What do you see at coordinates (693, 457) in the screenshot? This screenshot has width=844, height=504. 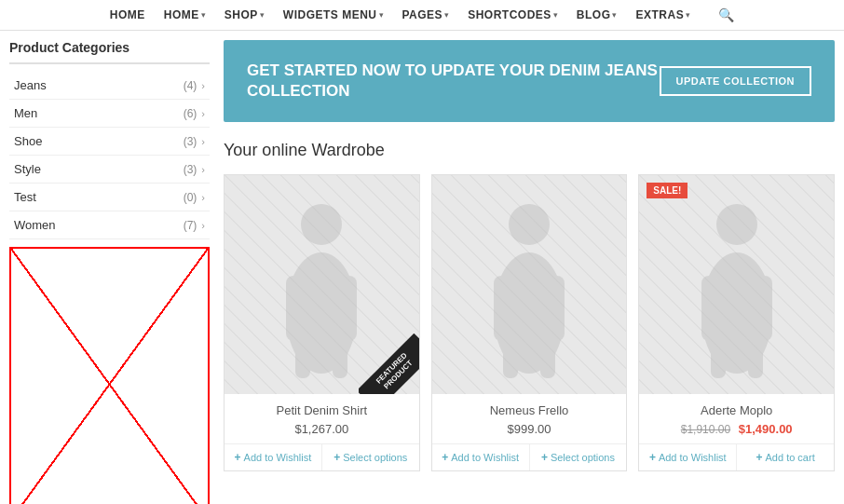 I see `wishlist-label-3: Add to Wishlist` at bounding box center [693, 457].